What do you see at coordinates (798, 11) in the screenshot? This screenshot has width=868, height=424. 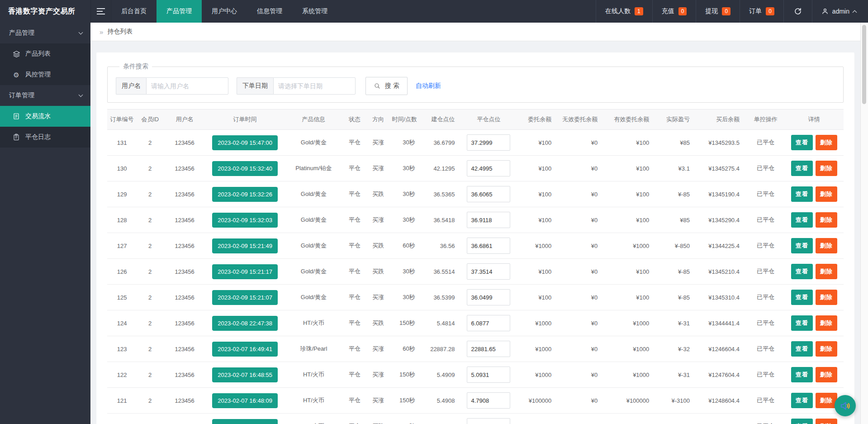 I see `refresh-icon` at bounding box center [798, 11].